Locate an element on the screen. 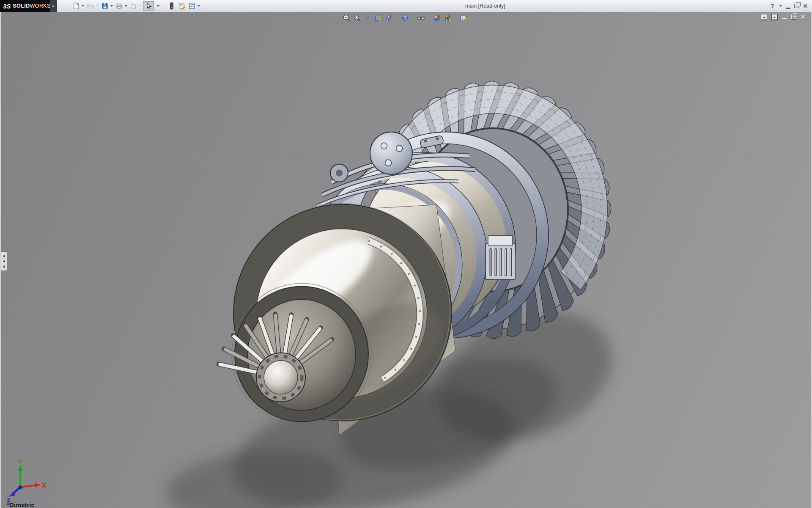 The height and width of the screenshot is (508, 812). triad-y-label: Y is located at coordinates (20, 462).